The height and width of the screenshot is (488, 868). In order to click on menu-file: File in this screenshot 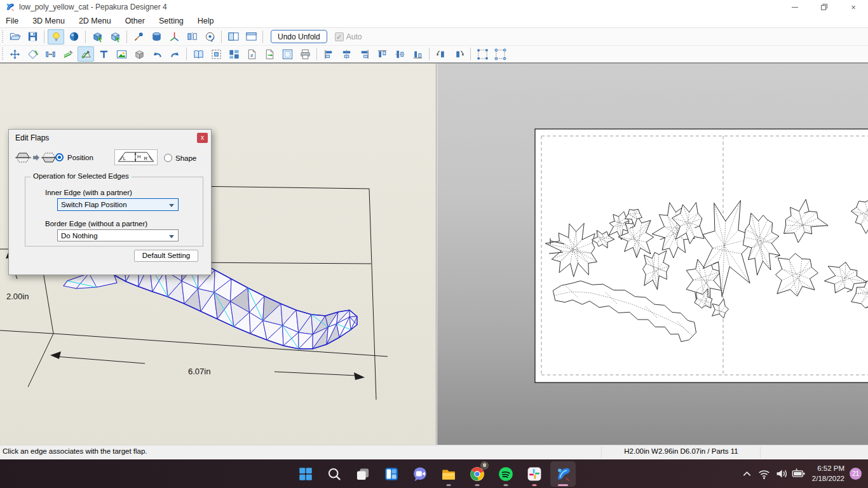, I will do `click(13, 21)`.